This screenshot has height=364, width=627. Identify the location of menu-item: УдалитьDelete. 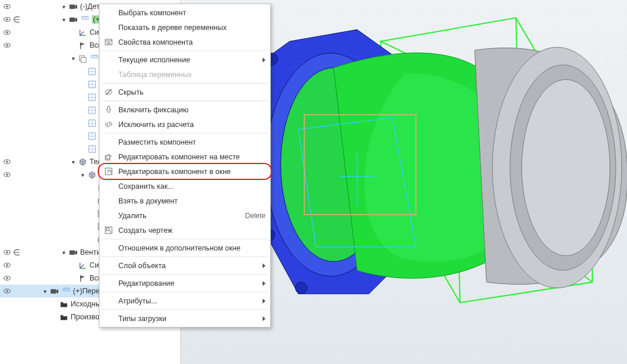
(185, 215).